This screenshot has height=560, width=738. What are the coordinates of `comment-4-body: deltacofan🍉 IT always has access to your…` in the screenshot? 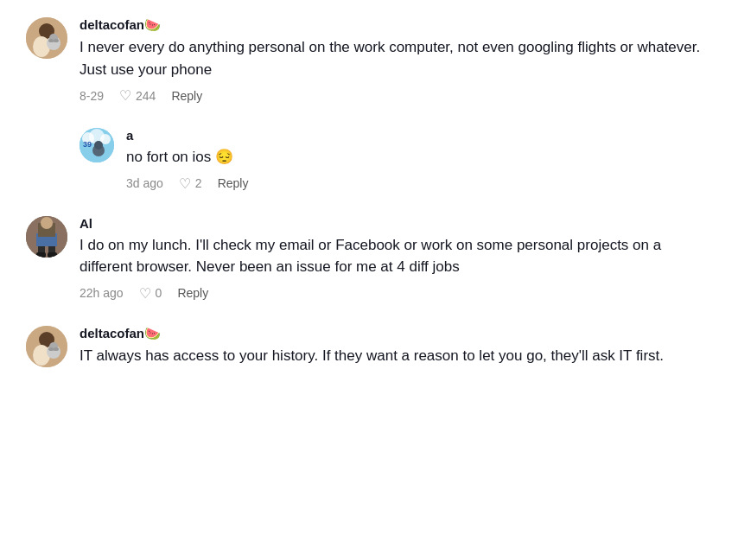 It's located at (396, 350).